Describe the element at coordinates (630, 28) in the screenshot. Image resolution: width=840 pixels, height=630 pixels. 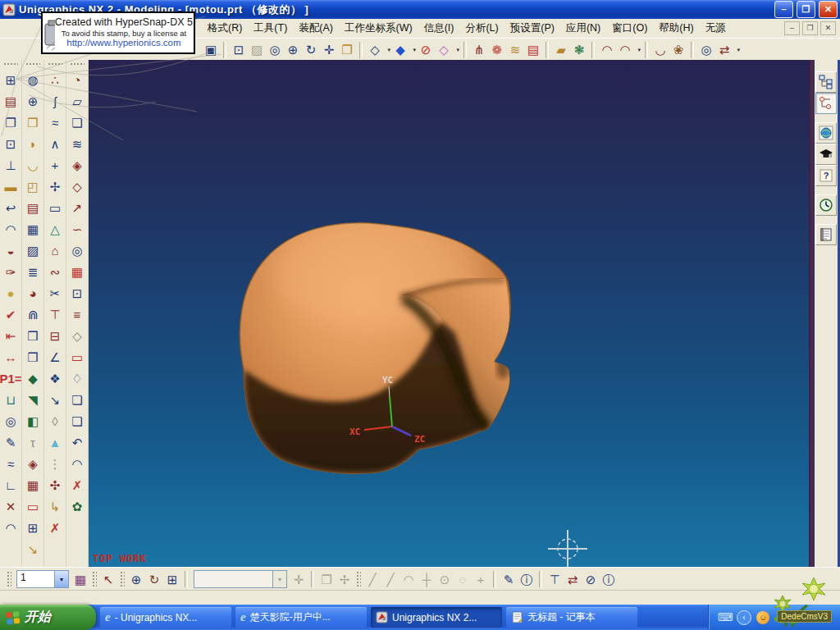
I see `menu-window: 窗口(O)` at that location.